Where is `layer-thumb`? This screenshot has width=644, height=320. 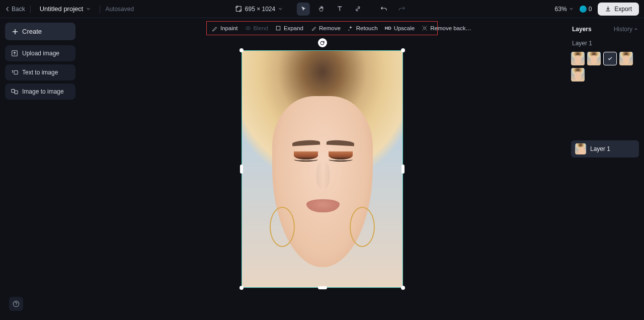 layer-thumb is located at coordinates (581, 149).